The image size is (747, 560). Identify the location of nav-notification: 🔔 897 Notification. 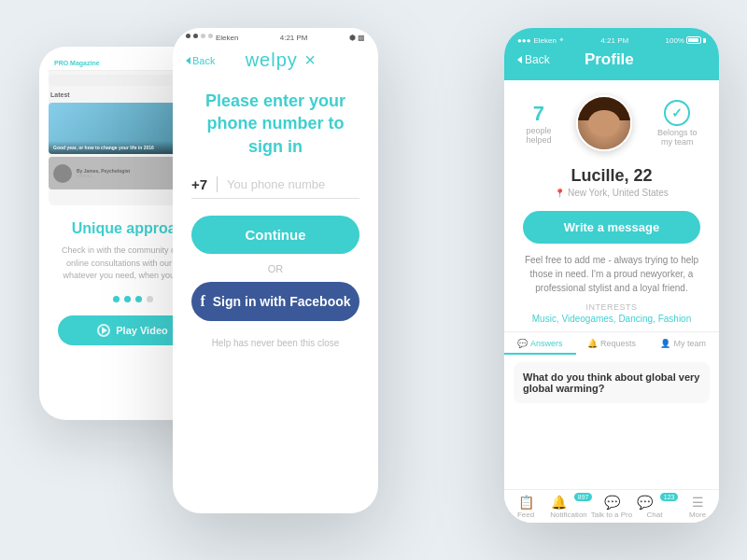
(569, 508).